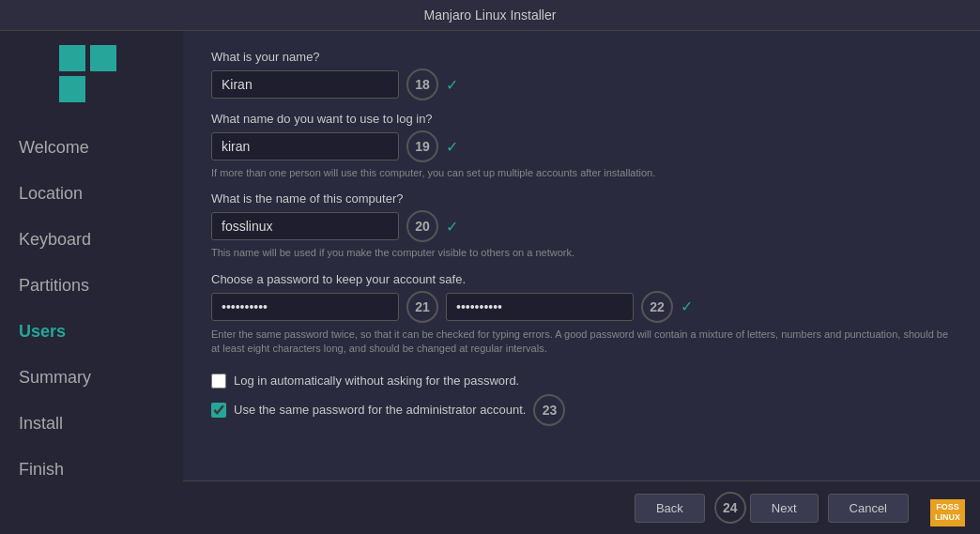 The width and height of the screenshot is (980, 534). I want to click on step-23-badge: 23, so click(549, 410).